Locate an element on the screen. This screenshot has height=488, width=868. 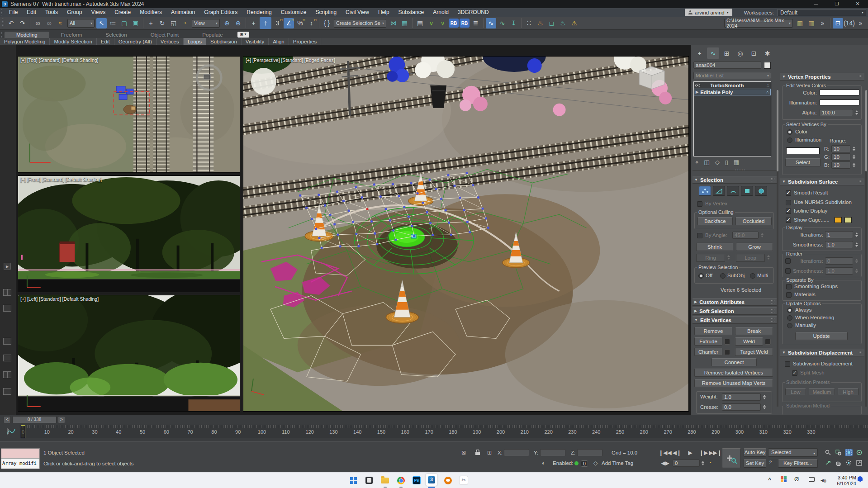
viewport-front-label: [+] [Front] [Standard] [Default Shading] is located at coordinates (61, 180).